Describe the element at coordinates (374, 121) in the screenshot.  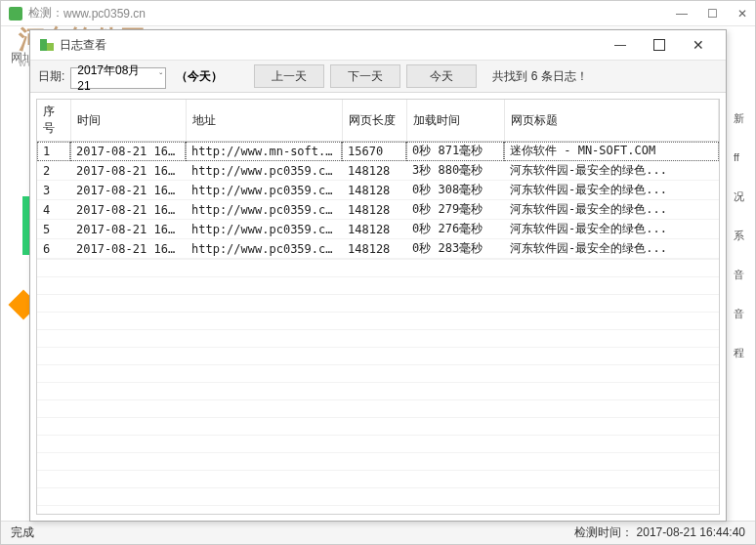
I see `col-header-length: 网页长度` at that location.